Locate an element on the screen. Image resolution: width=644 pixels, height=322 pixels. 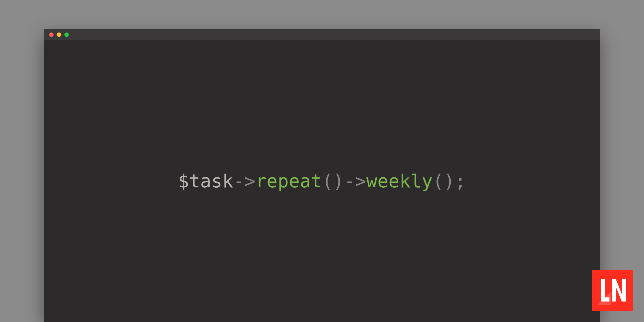
ln-logo-icon is located at coordinates (612, 290).